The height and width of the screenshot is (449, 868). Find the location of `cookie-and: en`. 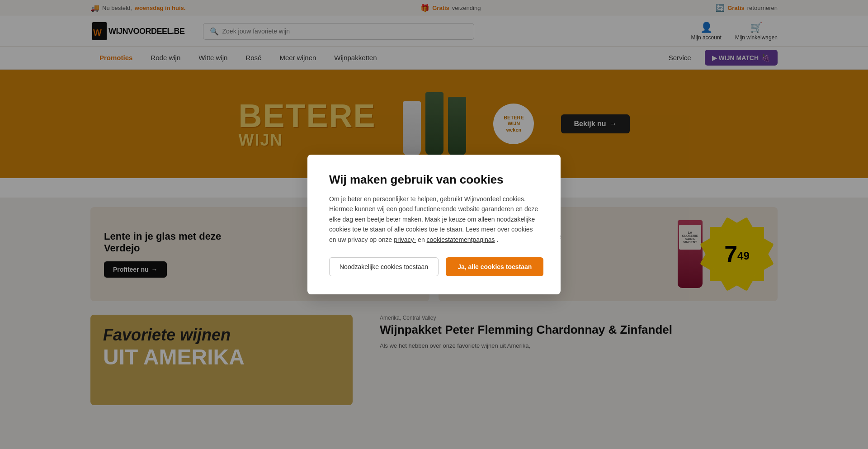

cookie-and: en is located at coordinates (422, 240).